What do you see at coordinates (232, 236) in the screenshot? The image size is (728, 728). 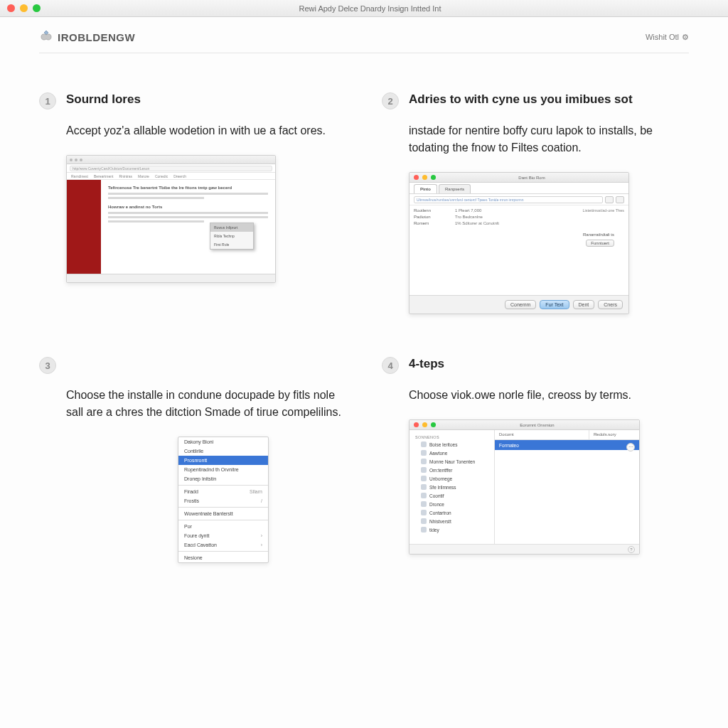 I see `context-menu: Rowus Inllprort Ribla Technp First Rule` at bounding box center [232, 236].